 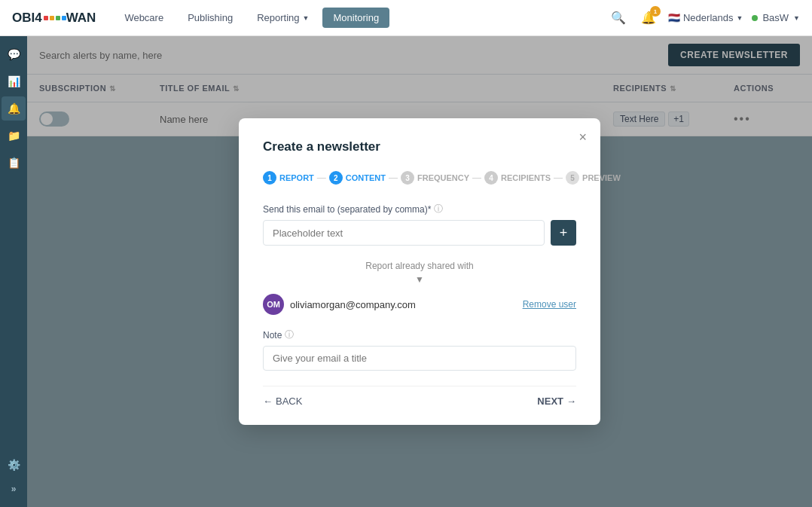 I want to click on note-section: Note ⓘ, so click(x=420, y=350).